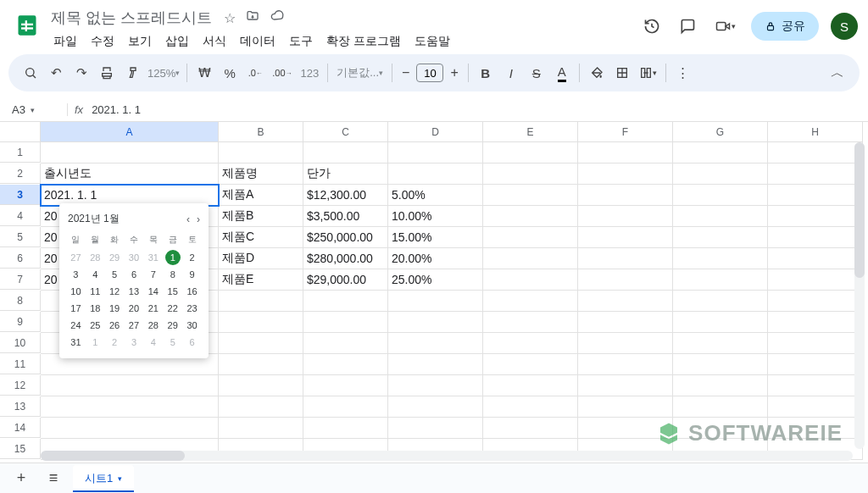  I want to click on move-folder-icon, so click(253, 18).